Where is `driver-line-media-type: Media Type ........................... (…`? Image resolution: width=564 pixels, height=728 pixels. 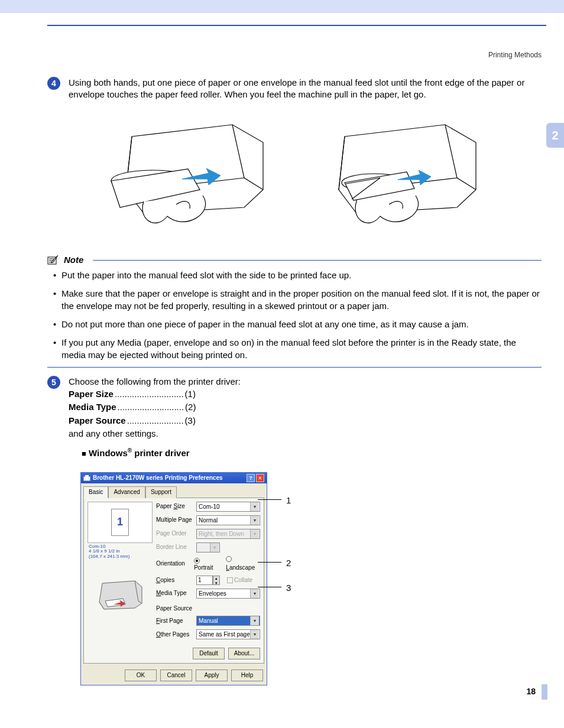 driver-line-media-type: Media Type ........................... (… is located at coordinates (305, 408).